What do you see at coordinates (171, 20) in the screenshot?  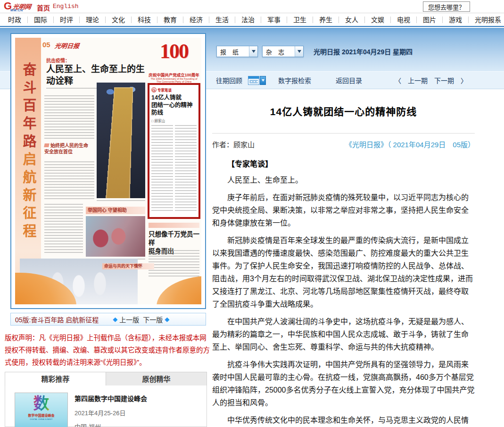 I see `nav-item-jiaoyu: 教育` at bounding box center [171, 20].